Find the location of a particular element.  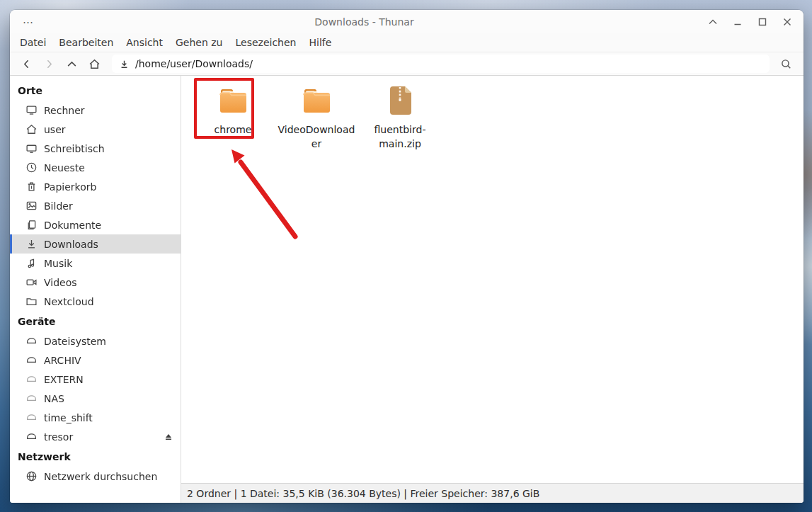

menu-bearbeiten: Bearbeiten is located at coordinates (86, 42).